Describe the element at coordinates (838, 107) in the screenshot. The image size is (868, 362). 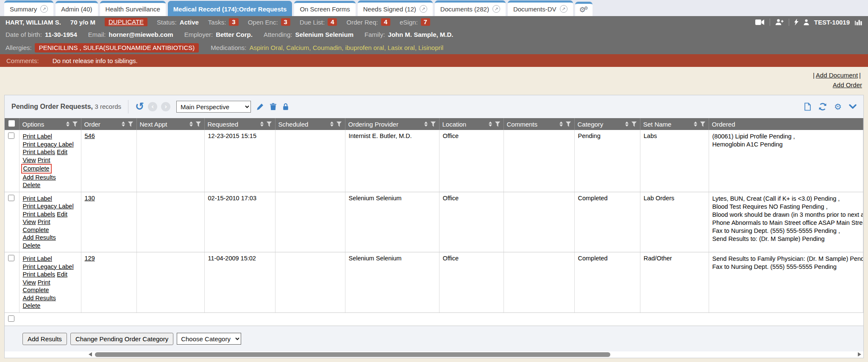
I see `settings-gear-icon: ⚙` at that location.